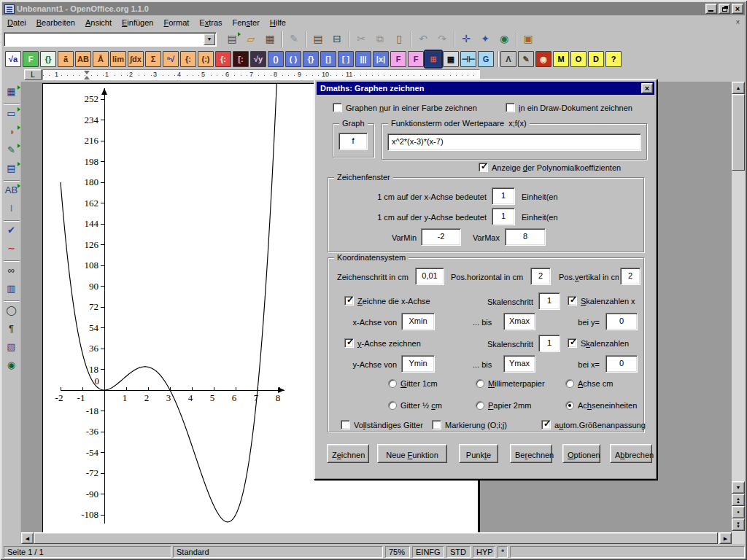 The width and height of the screenshot is (747, 560). I want to click on graph-window-icon: ⊞, so click(433, 59).